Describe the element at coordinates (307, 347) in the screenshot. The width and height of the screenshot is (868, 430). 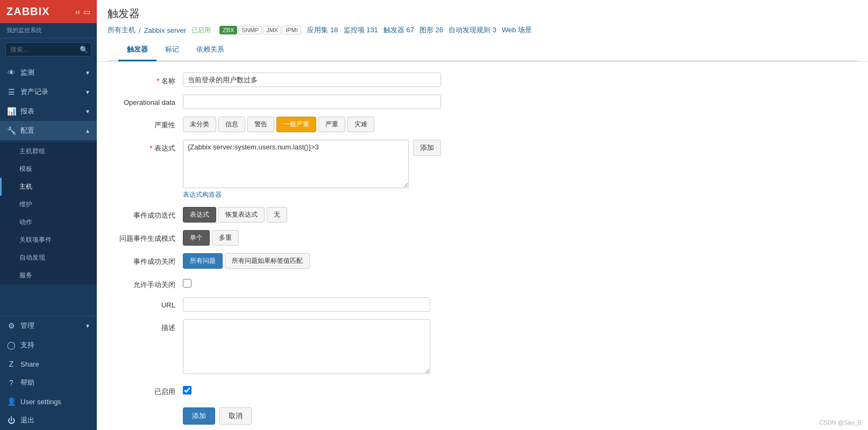
I see `description-textarea` at that location.